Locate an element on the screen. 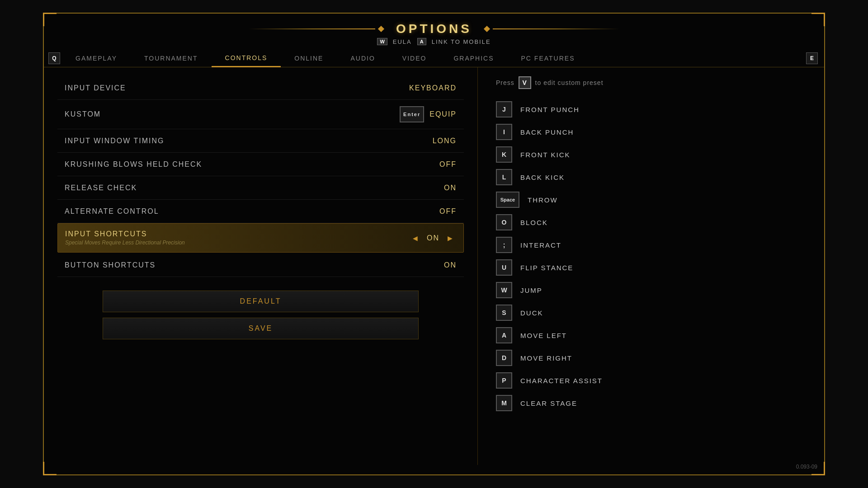 This screenshot has width=868, height=488. preset-hint-post: to edit custom preset is located at coordinates (570, 83).